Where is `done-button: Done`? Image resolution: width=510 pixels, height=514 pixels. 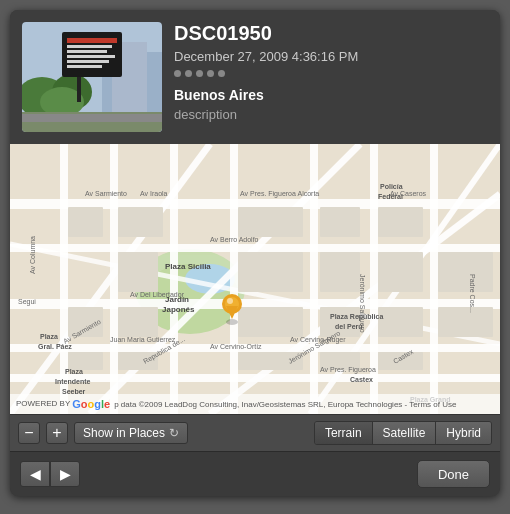 done-button: Done is located at coordinates (454, 474).